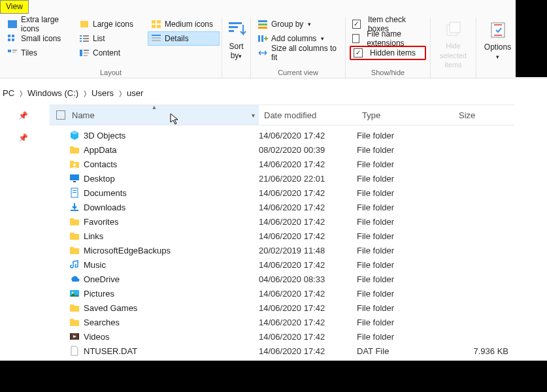  Describe the element at coordinates (8, 93) in the screenshot. I see `breadcrumb-item: PC` at that location.